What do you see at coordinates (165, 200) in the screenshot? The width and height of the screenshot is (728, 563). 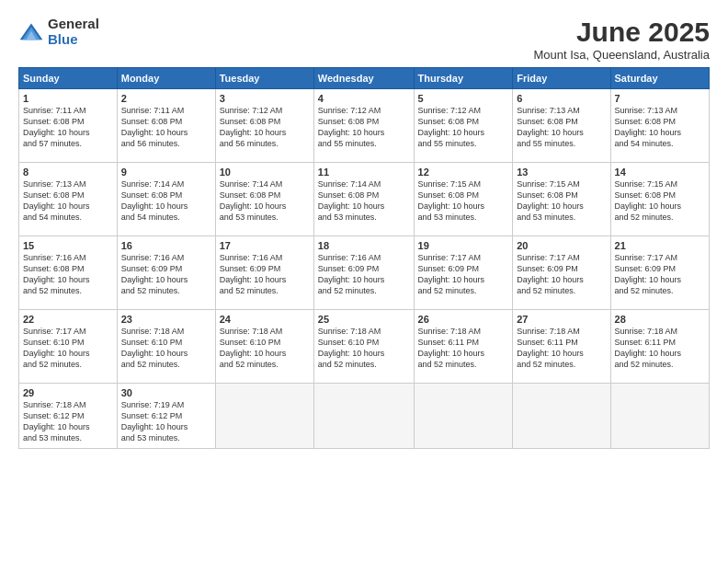 I see `table-row: 9Sunrise: 7:14 AM Sunset: 6:08 PM Daylig…` at bounding box center [165, 200].